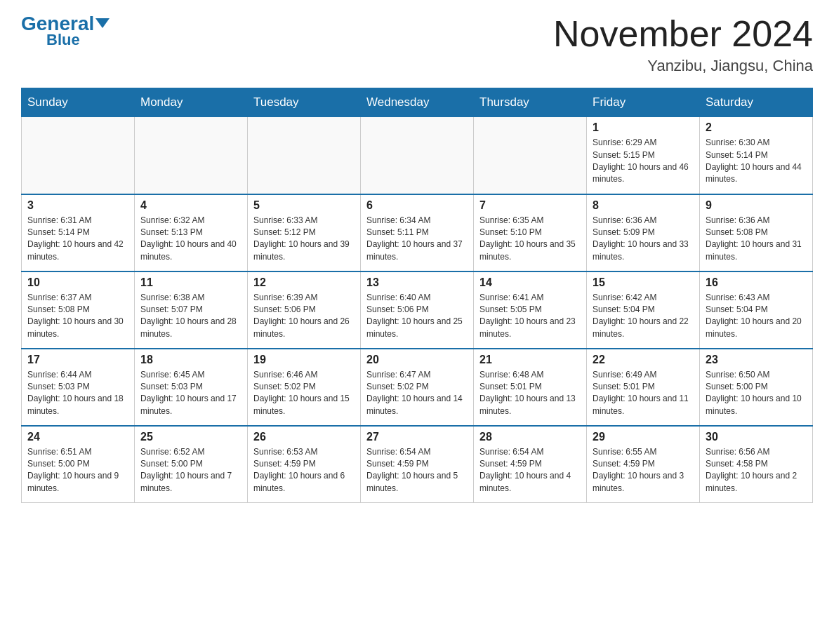 The image size is (834, 644). What do you see at coordinates (417, 206) in the screenshot?
I see `day-number: 6` at bounding box center [417, 206].